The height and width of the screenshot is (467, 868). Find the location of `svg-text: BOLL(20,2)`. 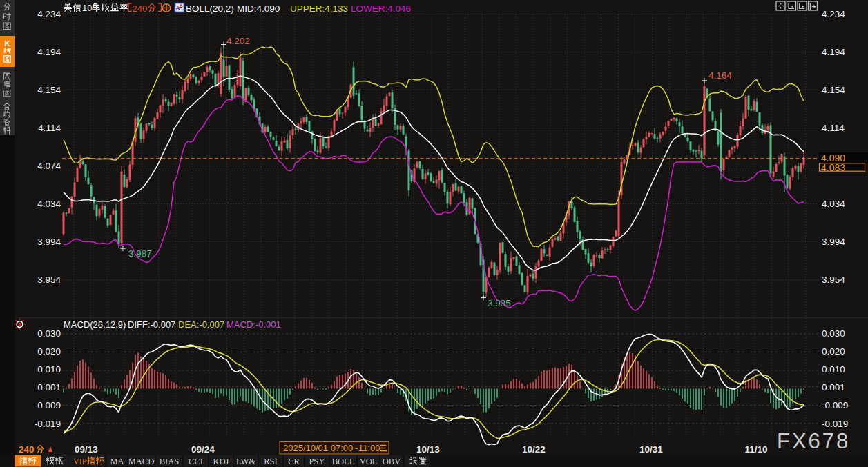

svg-text: BOLL(20,2) is located at coordinates (210, 8).